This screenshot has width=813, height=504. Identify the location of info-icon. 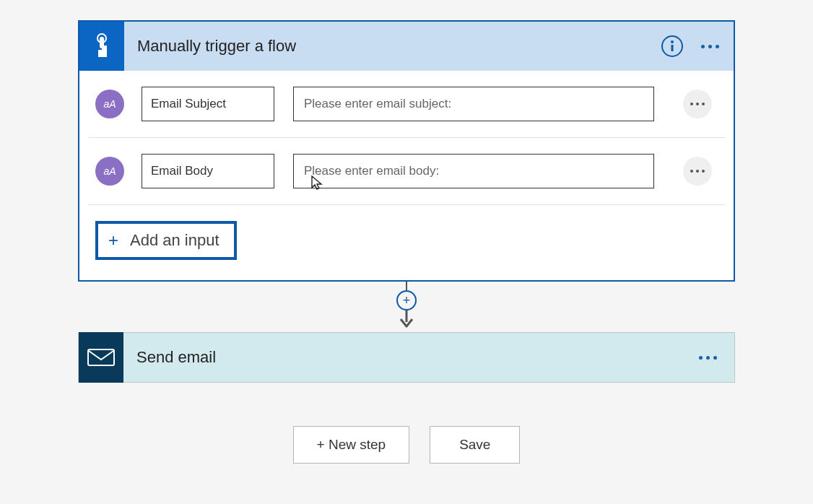
(672, 46).